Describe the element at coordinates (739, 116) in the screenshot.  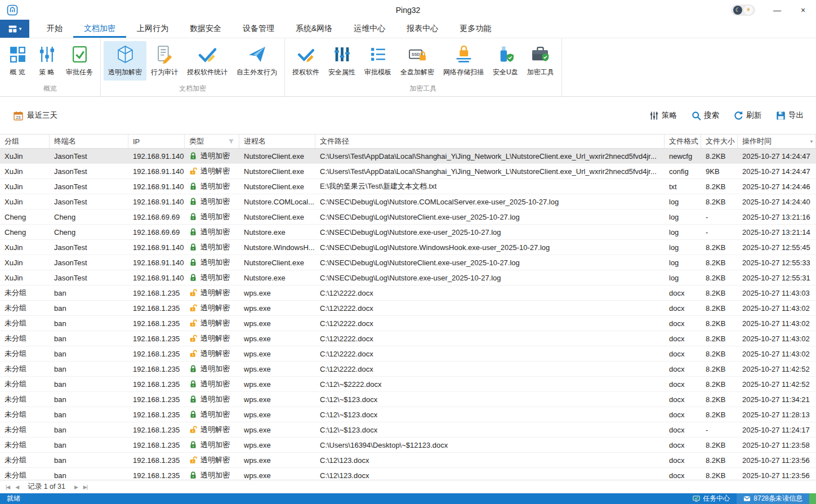
I see `refresh-icon` at that location.